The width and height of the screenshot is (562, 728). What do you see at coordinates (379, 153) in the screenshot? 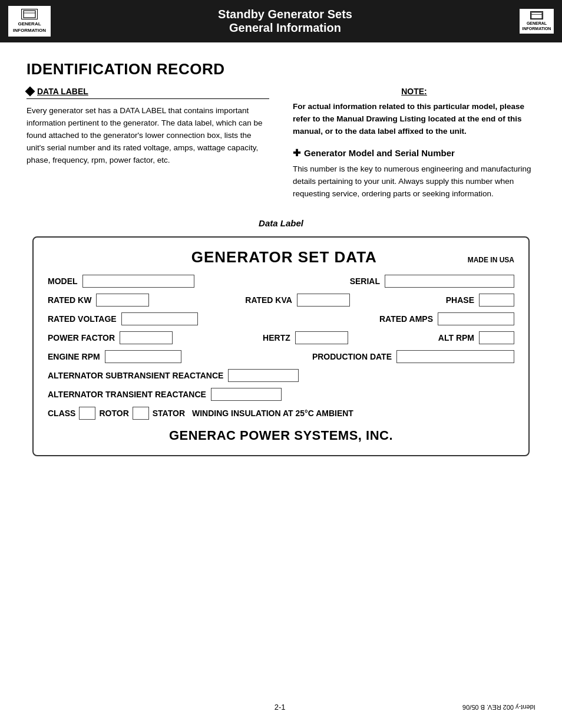
I see `gen-model-heading-text: Generator Model and Serial Number` at bounding box center [379, 153].